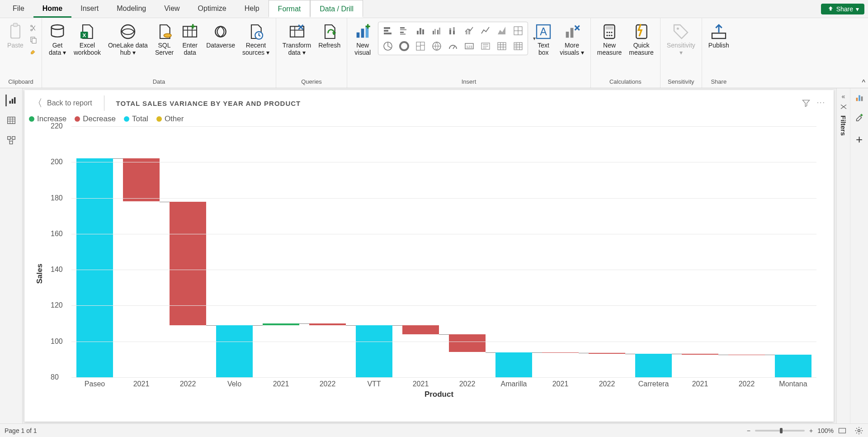  Describe the element at coordinates (87, 39) in the screenshot. I see `excel-workbook-button: XExcel workbook` at that location.